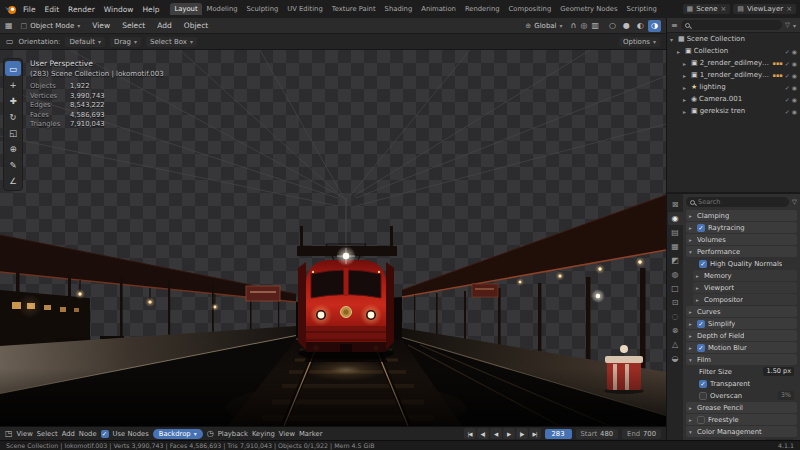  Describe the element at coordinates (723, 9) in the screenshot. I see `unlink-scene-icon: ×` at that location.